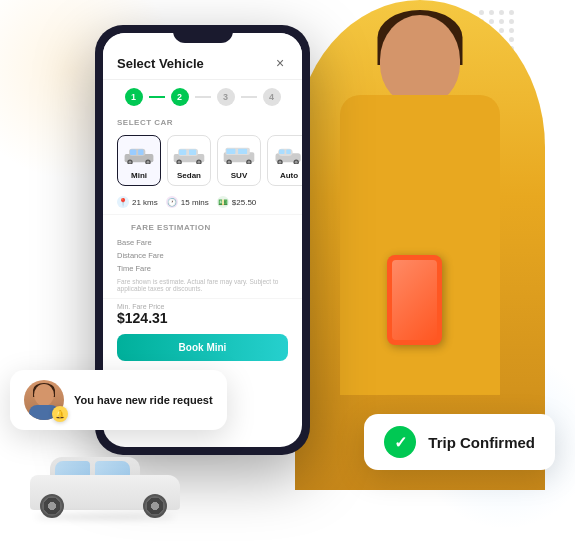 This screenshot has height=550, width=575. I want to click on notification-text: You have new ride request, so click(144, 400).